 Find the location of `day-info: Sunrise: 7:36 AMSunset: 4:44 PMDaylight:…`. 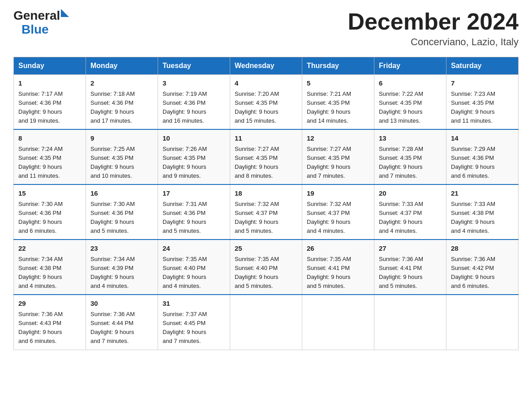

day-info: Sunrise: 7:36 AMSunset: 4:44 PMDaylight:… is located at coordinates (122, 328).